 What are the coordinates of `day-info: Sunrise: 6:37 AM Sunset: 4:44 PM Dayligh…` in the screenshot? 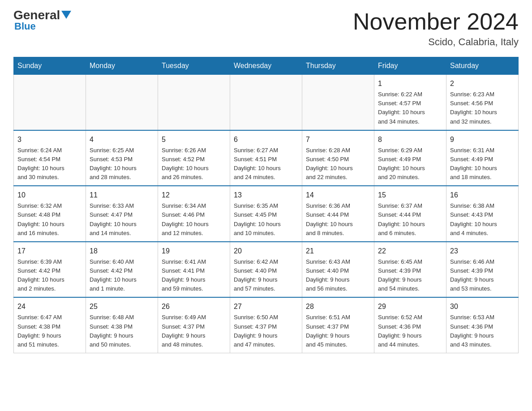 It's located at (401, 219).